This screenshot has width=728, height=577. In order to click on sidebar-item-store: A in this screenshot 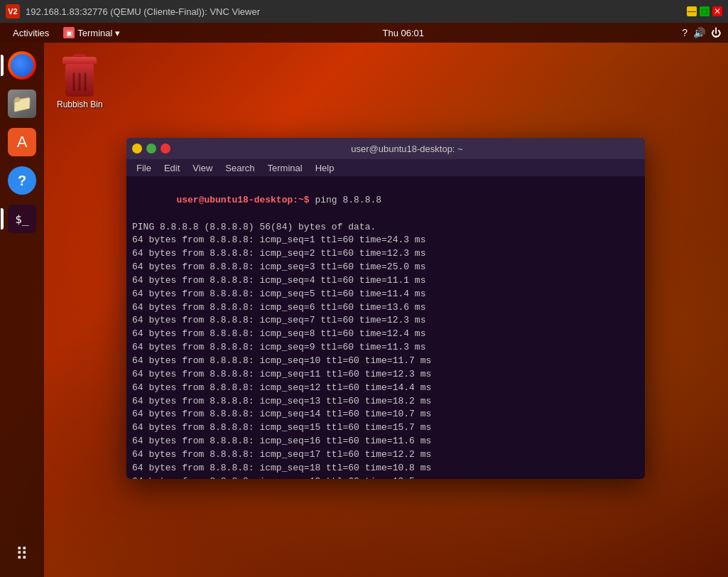, I will do `click(22, 142)`.